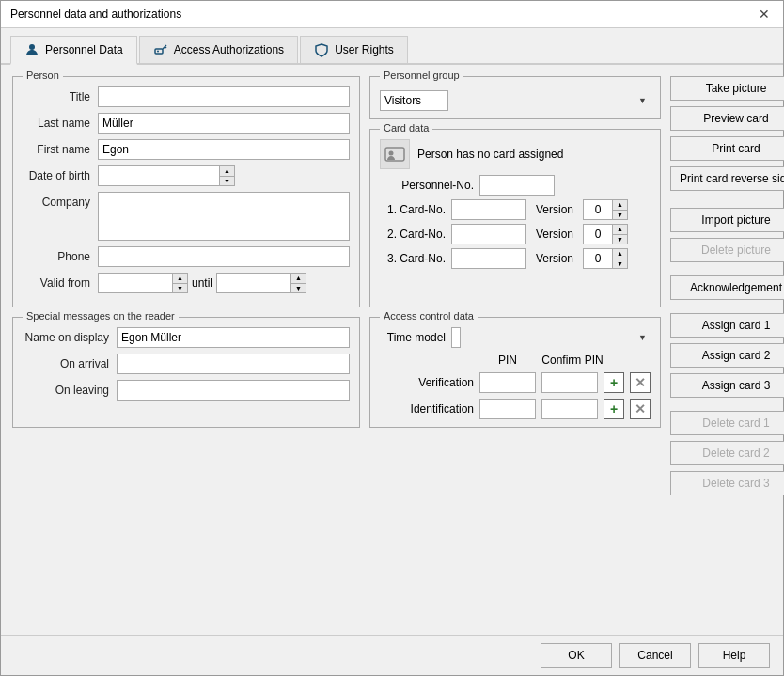  What do you see at coordinates (60, 97) in the screenshot?
I see `title-label: Title` at bounding box center [60, 97].